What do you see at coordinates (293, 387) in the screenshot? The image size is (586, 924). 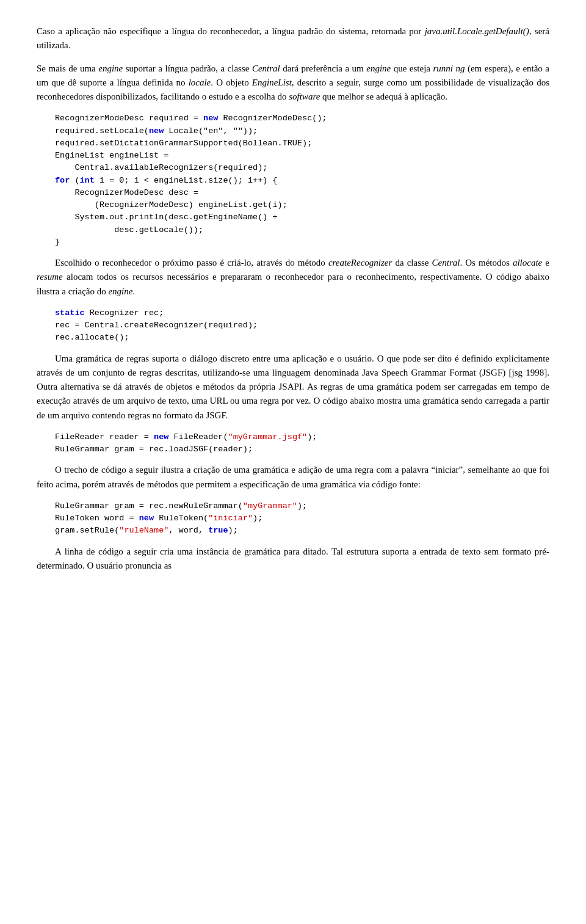 I see `paragraph-4: Uma gramática de regras suporta o diálog…` at bounding box center [293, 387].